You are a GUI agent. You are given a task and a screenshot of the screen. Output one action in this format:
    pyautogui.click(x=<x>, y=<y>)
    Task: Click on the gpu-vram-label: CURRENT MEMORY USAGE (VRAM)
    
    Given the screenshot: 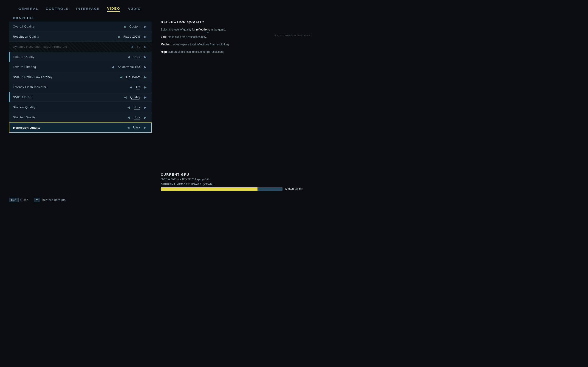 What is the action you would take?
    pyautogui.click(x=232, y=184)
    